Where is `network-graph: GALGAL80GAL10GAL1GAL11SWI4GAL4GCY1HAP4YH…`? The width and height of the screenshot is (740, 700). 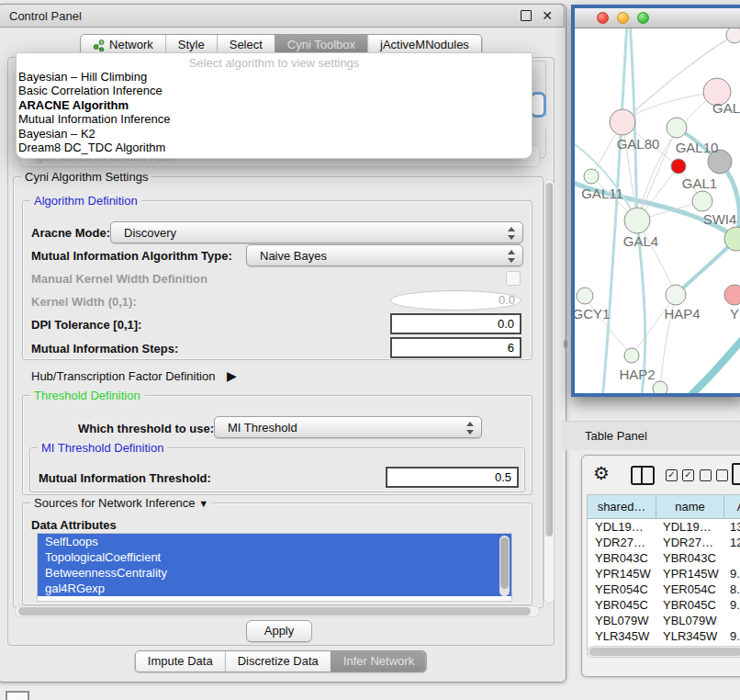 network-graph: GALGAL80GAL10GAL1GAL11SWI4GAL4GCY1HAP4YH… is located at coordinates (657, 211).